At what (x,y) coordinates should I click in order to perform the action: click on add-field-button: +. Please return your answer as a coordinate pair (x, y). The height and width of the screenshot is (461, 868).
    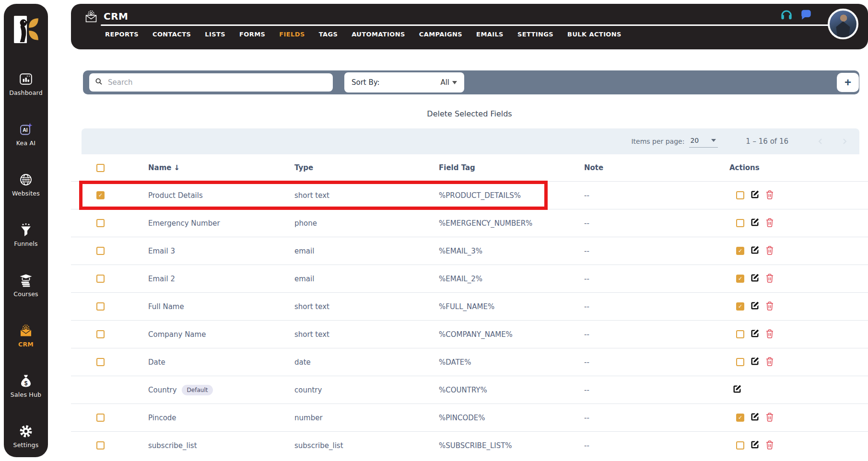
    Looking at the image, I should click on (848, 82).